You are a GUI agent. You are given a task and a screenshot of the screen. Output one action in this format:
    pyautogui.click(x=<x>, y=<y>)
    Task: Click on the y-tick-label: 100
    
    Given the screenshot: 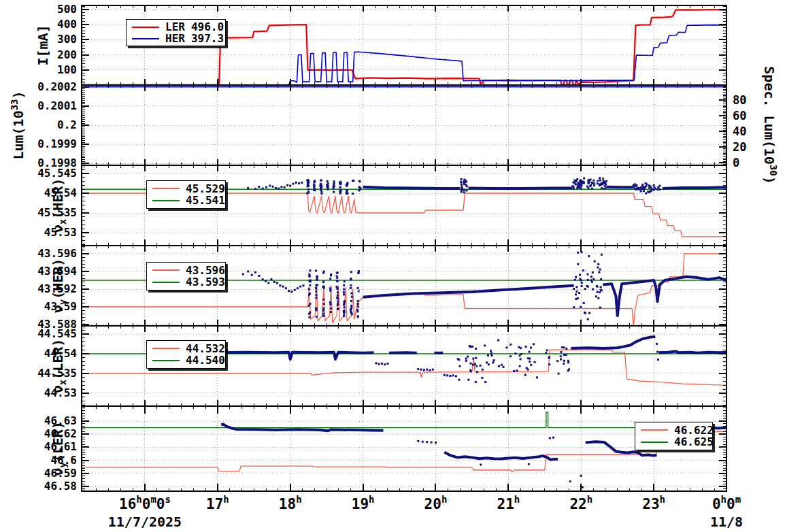 What is the action you would take?
    pyautogui.click(x=67, y=69)
    